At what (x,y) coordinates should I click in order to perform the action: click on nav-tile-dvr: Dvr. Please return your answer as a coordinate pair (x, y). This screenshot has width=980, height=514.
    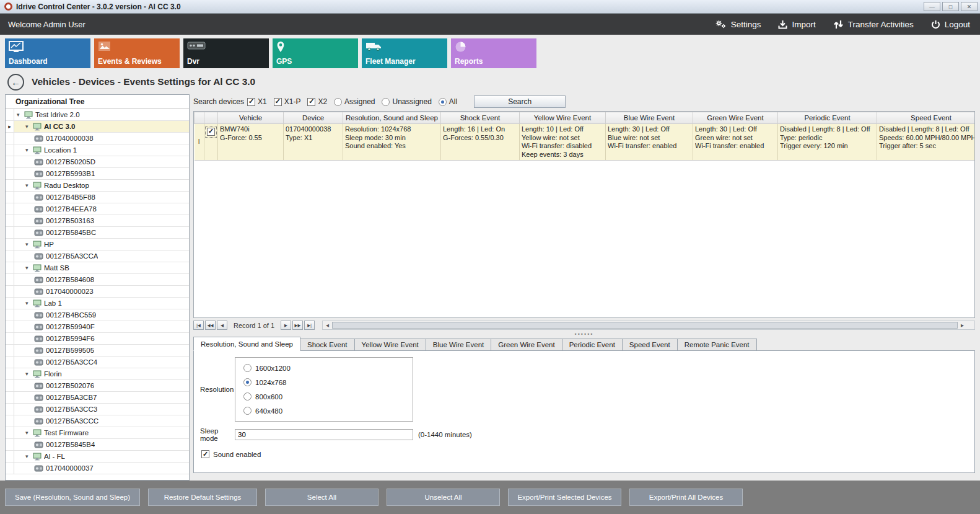
    Looking at the image, I should click on (226, 53).